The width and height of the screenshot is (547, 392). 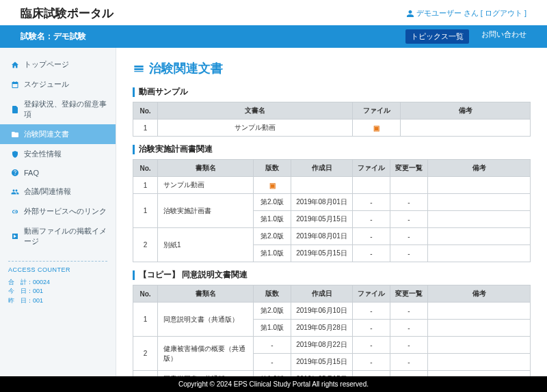 I want to click on logout-link: [ ログアウト ], so click(x=503, y=14).